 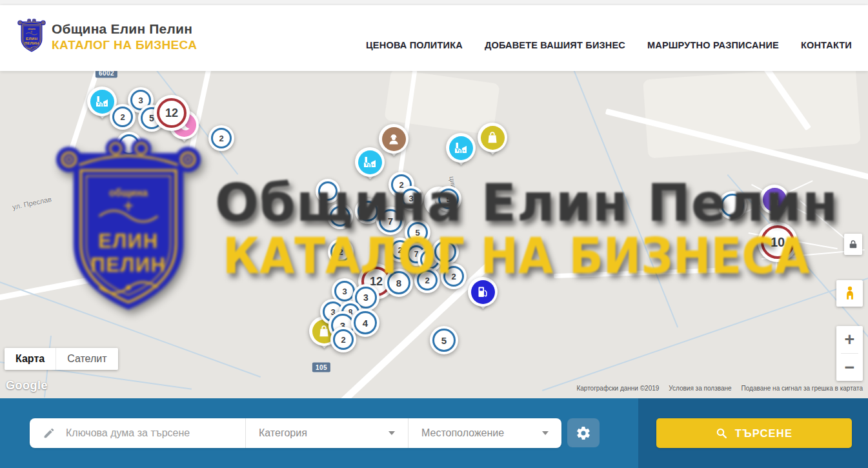 I want to click on pegman-button, so click(x=849, y=293).